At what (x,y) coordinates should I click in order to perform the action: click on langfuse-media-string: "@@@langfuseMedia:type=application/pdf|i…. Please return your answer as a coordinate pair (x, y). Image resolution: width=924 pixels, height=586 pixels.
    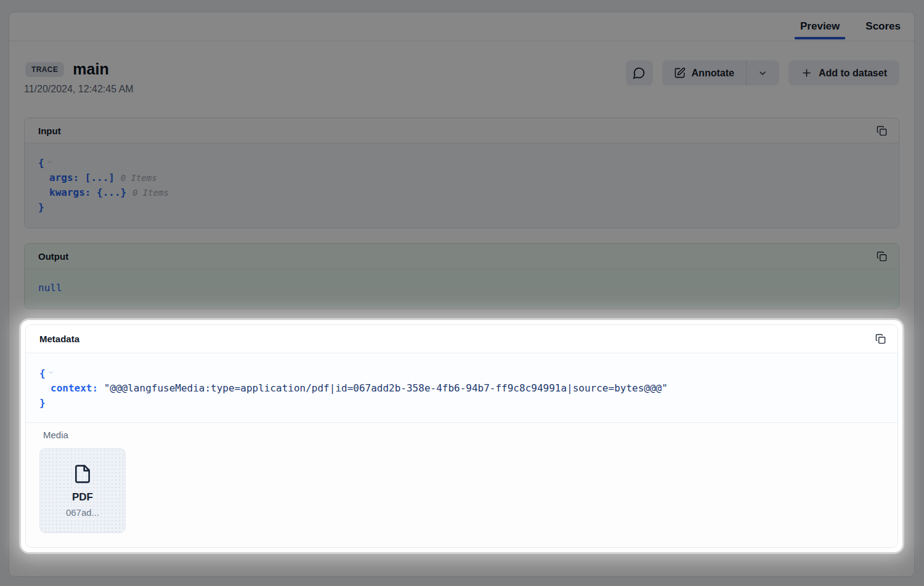
    Looking at the image, I should click on (386, 388).